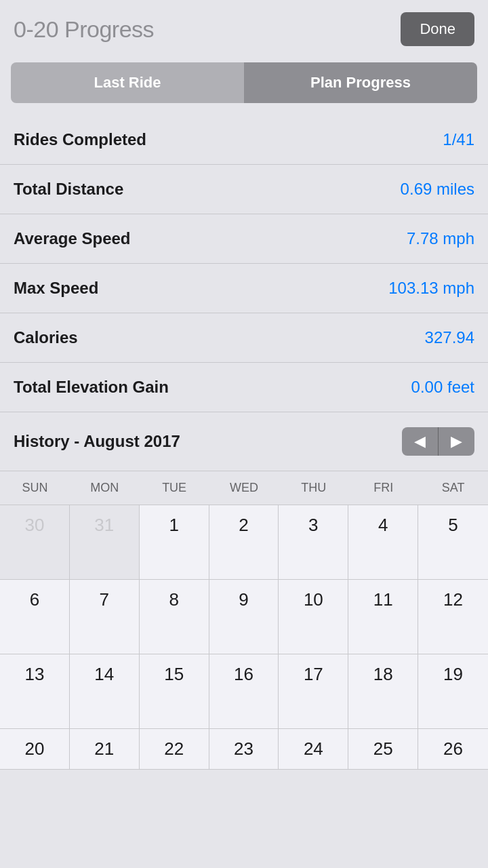  Describe the element at coordinates (244, 140) in the screenshot. I see `stat-row-rides-completed: Rides Completed 1/41` at that location.